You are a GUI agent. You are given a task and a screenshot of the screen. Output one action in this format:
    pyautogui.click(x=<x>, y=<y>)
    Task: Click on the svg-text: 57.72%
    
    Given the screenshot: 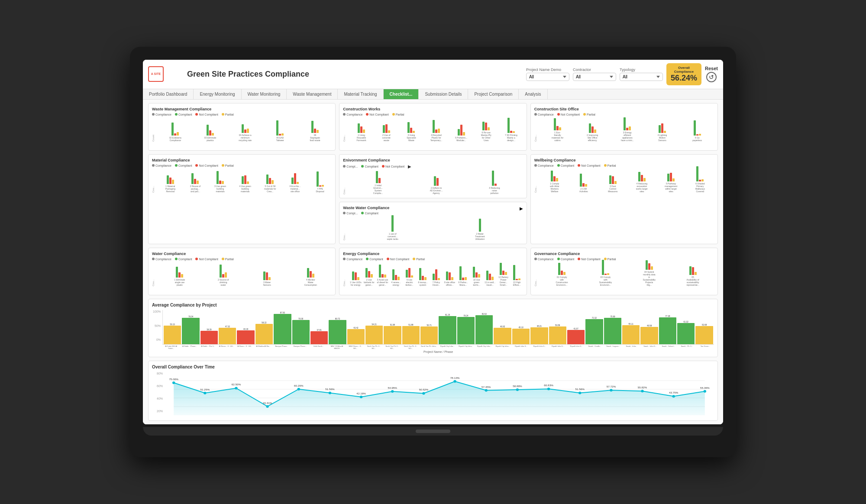 What is the action you would take?
    pyautogui.click(x=611, y=387)
    